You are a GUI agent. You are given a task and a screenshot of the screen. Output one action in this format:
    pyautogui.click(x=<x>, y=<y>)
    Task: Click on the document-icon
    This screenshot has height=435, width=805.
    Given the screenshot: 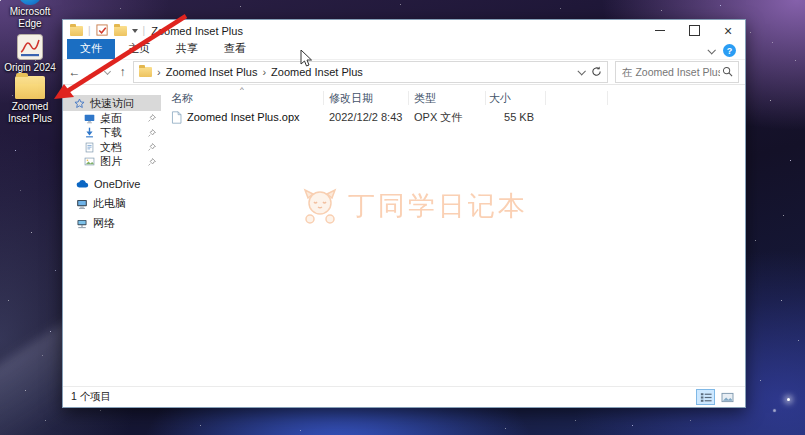 What is the action you would take?
    pyautogui.click(x=90, y=148)
    